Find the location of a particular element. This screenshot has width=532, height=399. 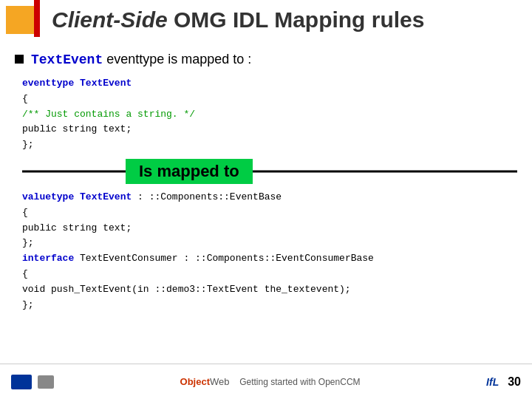

logo-gray is located at coordinates (46, 382).